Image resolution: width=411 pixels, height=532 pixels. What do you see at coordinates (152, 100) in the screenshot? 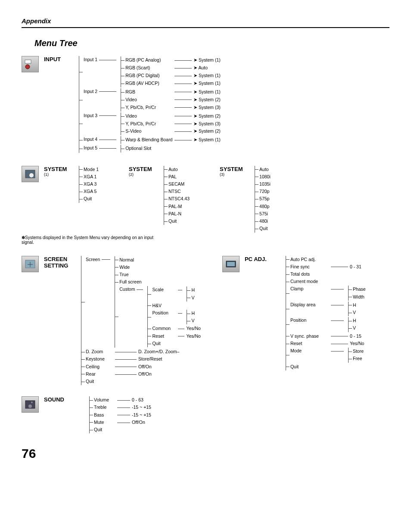
I see `input-row: Input 2RGB➤ System (1)Video➤ System (2)Y…` at bounding box center [152, 100].